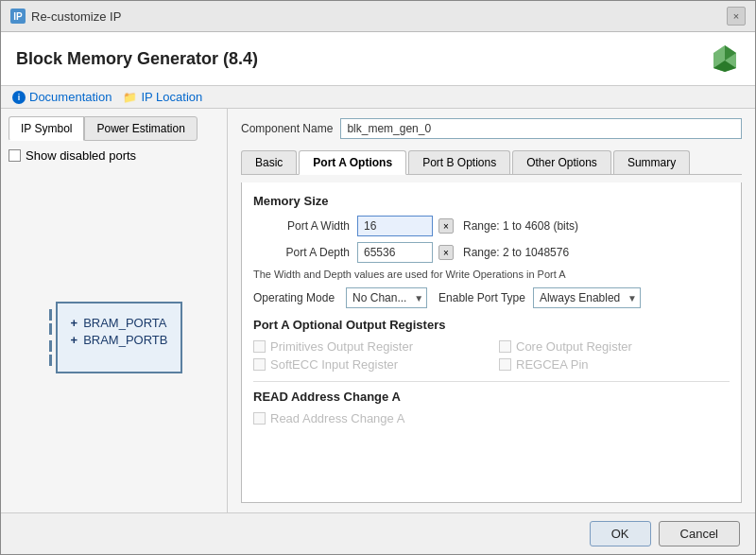 The image size is (756, 555). I want to click on write-ops-note: The Width and Depth values are used for …, so click(491, 274).